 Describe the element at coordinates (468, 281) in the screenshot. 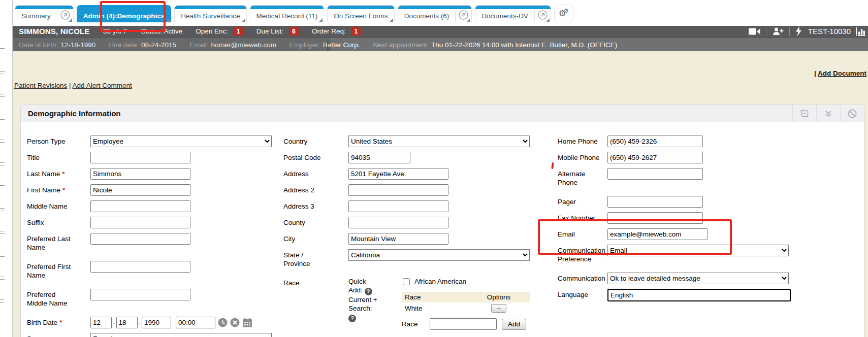

I see `race-checkbox-row: African American` at that location.